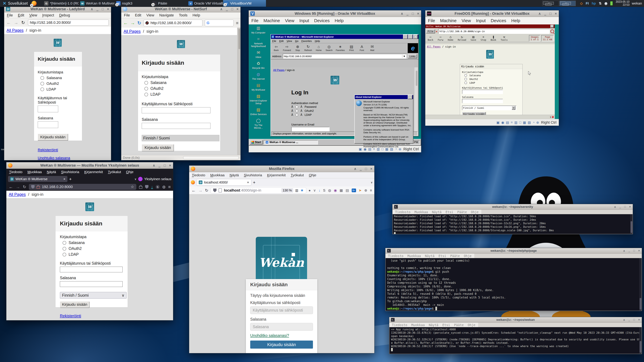  What do you see at coordinates (344, 41) in the screenshot?
I see `ie-menubar: FileEditViewGoFavoritesHelp` at bounding box center [344, 41].